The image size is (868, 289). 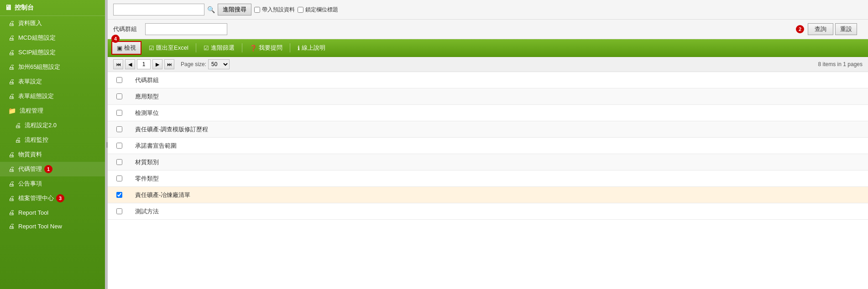 I want to click on table-row: 測試方法, so click(x=488, y=212).